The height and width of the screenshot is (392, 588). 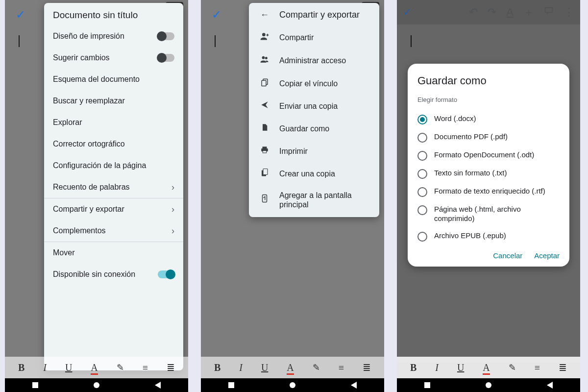 I want to click on file-icon, so click(x=265, y=128).